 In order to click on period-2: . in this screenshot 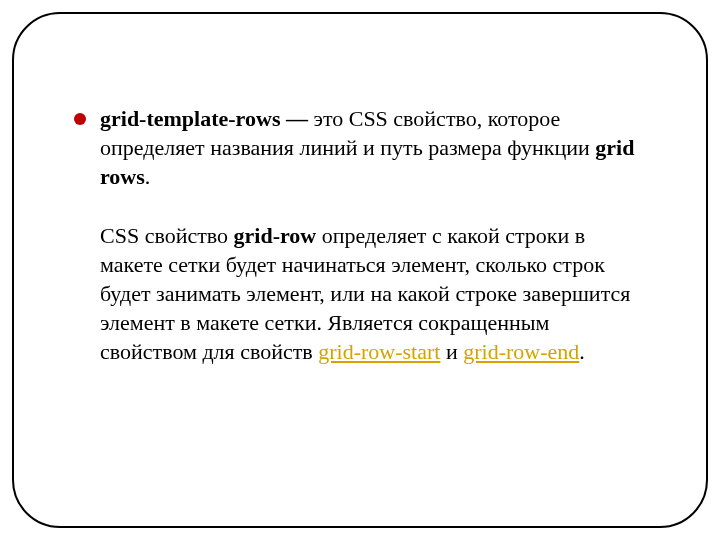, I will do `click(582, 352)`.